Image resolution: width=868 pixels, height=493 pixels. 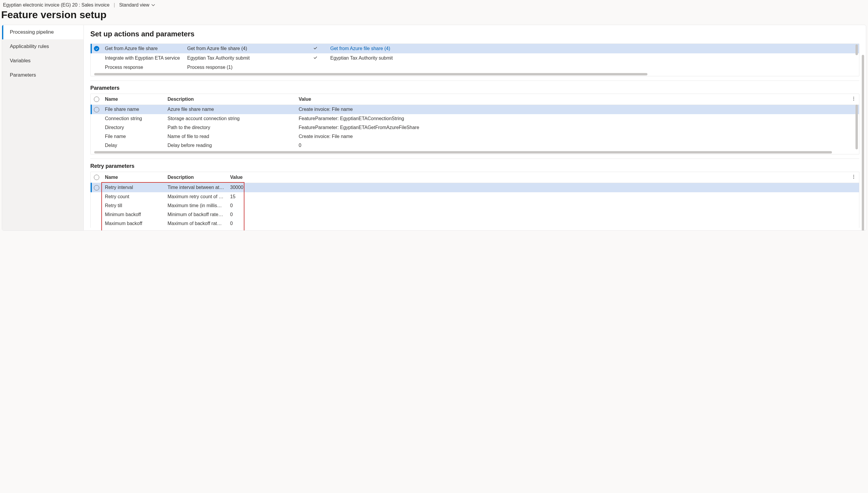 I want to click on retry-row: Maximum backoff Maximum of backoff rate …, so click(x=475, y=223).